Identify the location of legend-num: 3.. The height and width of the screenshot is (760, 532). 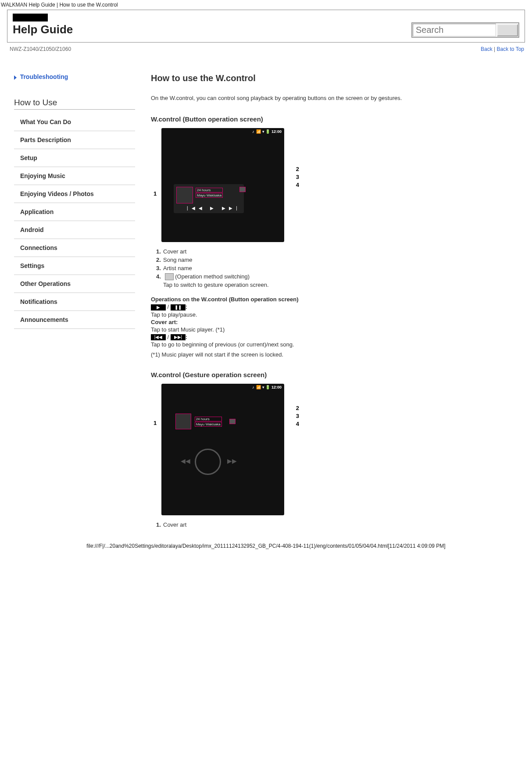
(160, 268).